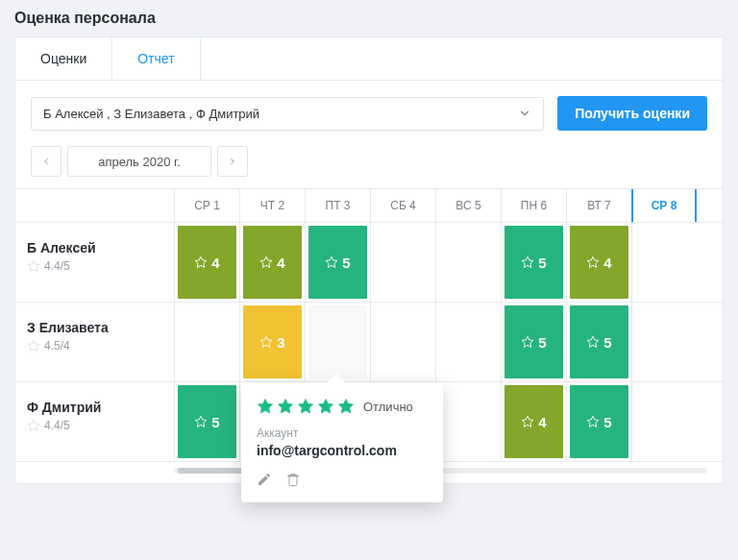 The height and width of the screenshot is (560, 738). Describe the element at coordinates (342, 481) in the screenshot. I see `popover-actions` at that location.